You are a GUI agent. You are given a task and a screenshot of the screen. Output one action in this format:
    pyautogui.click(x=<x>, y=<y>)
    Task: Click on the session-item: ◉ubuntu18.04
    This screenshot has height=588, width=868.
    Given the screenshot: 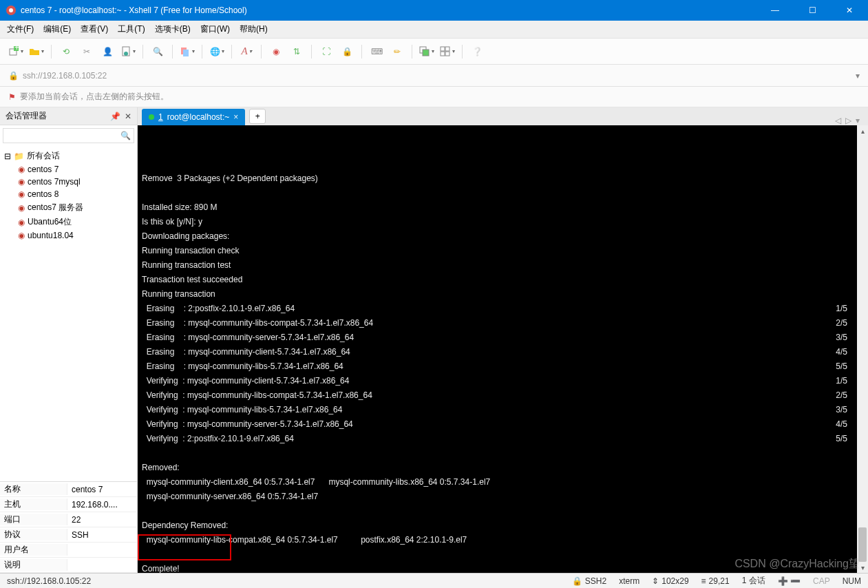 What is the action you would take?
    pyautogui.click(x=76, y=235)
    